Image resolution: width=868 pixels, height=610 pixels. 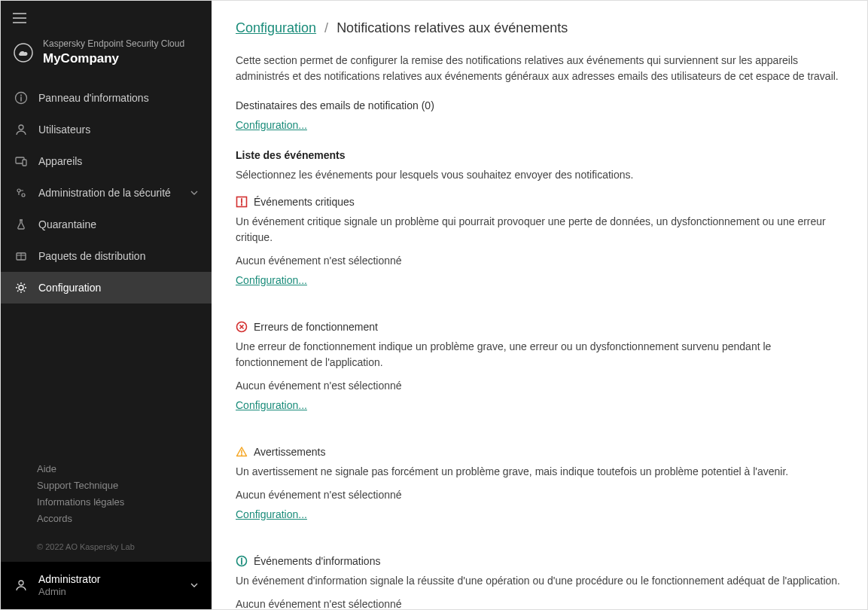 I want to click on info-desc: Un événement d'information signale la ré…, so click(x=539, y=581).